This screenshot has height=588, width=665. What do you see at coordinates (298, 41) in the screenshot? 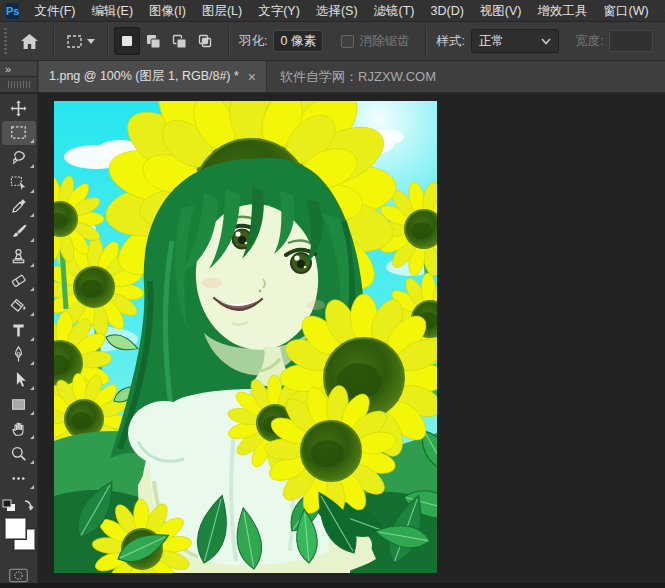
I see `feather-input: 0 像素` at bounding box center [298, 41].